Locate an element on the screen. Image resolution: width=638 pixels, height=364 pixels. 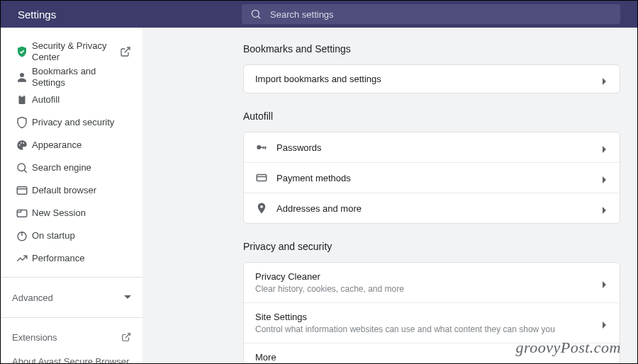
row-addresses: Addresses and more is located at coordinates (432, 208).